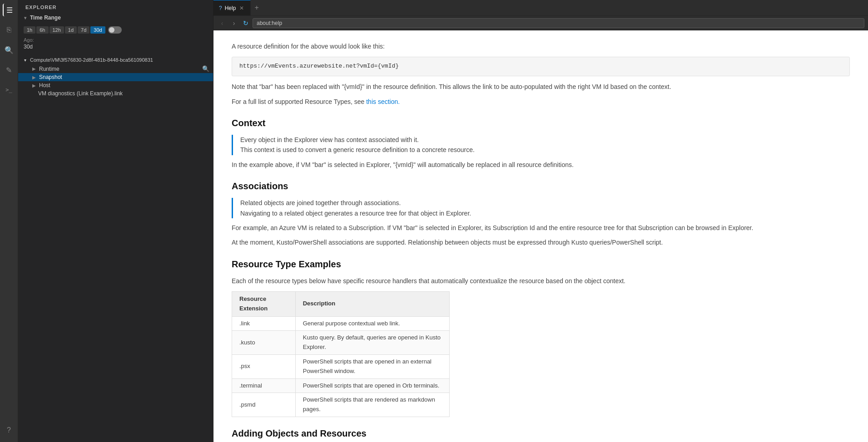  What do you see at coordinates (115, 69) in the screenshot?
I see `tree-item-runtime: ▶ Runtime 🔍` at bounding box center [115, 69].